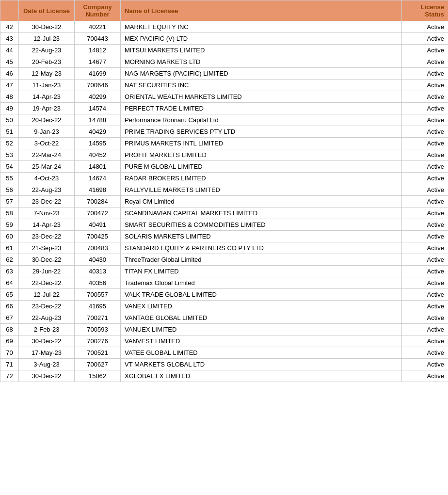 This screenshot has height=495, width=448. What do you see at coordinates (261, 120) in the screenshot?
I see `cell-name: Performance Ronnaru Capital Ltd` at bounding box center [261, 120].